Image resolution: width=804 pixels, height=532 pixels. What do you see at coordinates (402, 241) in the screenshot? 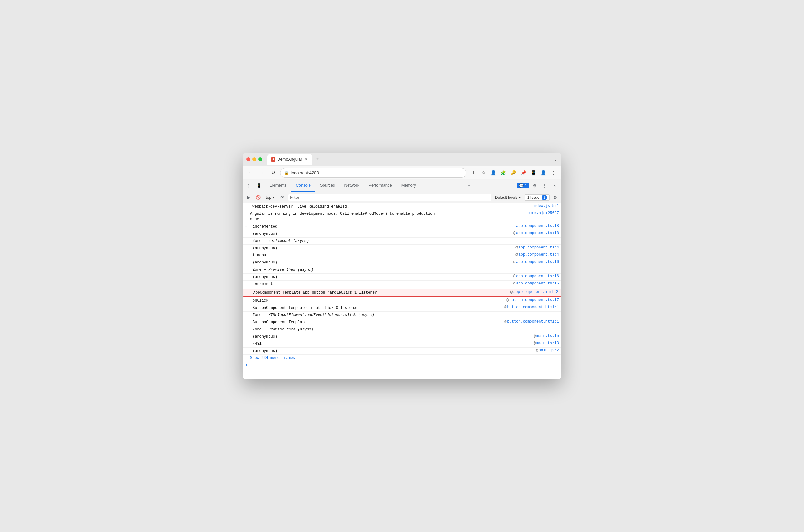
I see `console-line: Zone – setTimeout (async)` at bounding box center [402, 241].